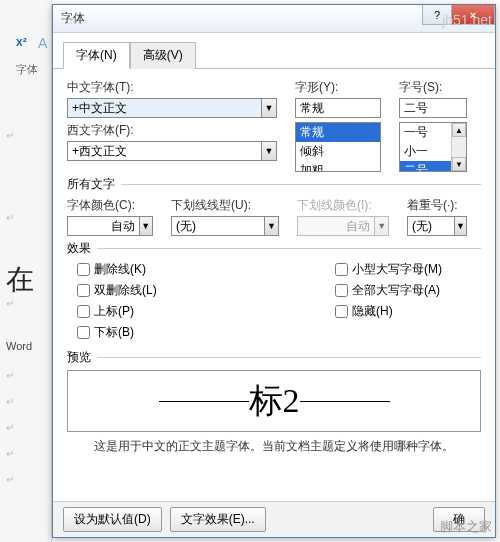 The image size is (500, 542). I want to click on ribbon-group-label: 字体, so click(27, 70).